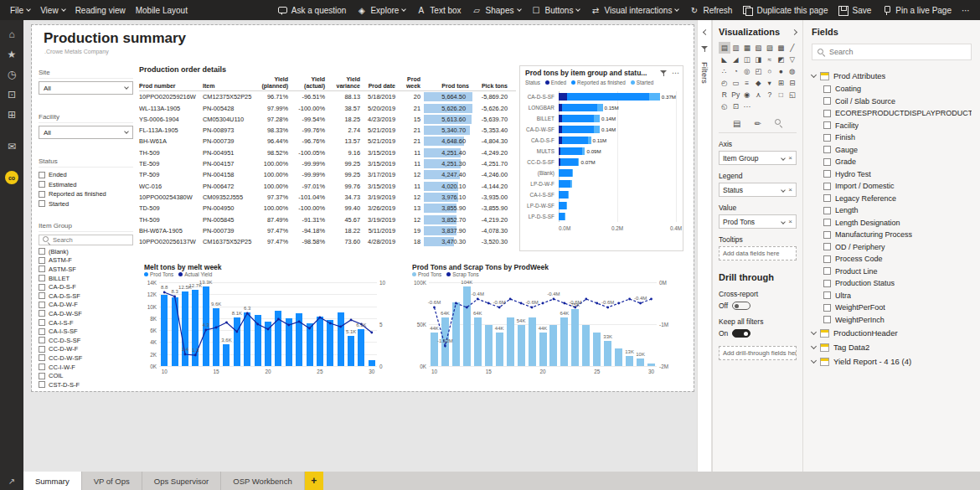 The image size is (980, 490). What do you see at coordinates (891, 162) in the screenshot?
I see `field-item: Grade` at bounding box center [891, 162].